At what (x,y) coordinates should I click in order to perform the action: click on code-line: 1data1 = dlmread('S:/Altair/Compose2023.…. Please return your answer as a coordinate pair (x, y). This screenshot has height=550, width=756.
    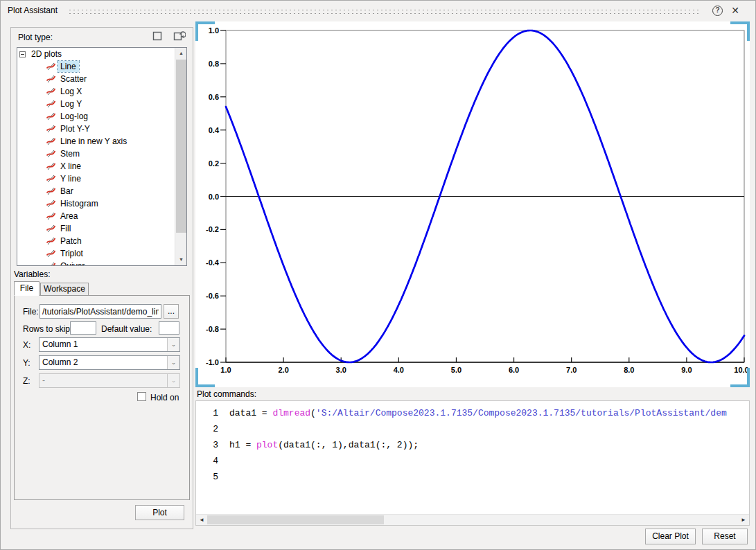
    Looking at the image, I should click on (473, 413).